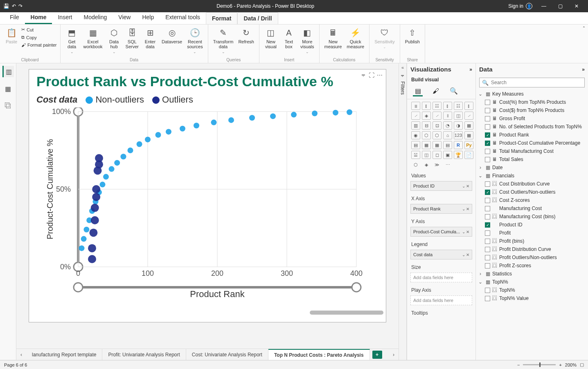 Image resolution: width=588 pixels, height=369 pixels. Describe the element at coordinates (39, 45) in the screenshot. I see `format-painter-button: 🖌Format painter` at that location.